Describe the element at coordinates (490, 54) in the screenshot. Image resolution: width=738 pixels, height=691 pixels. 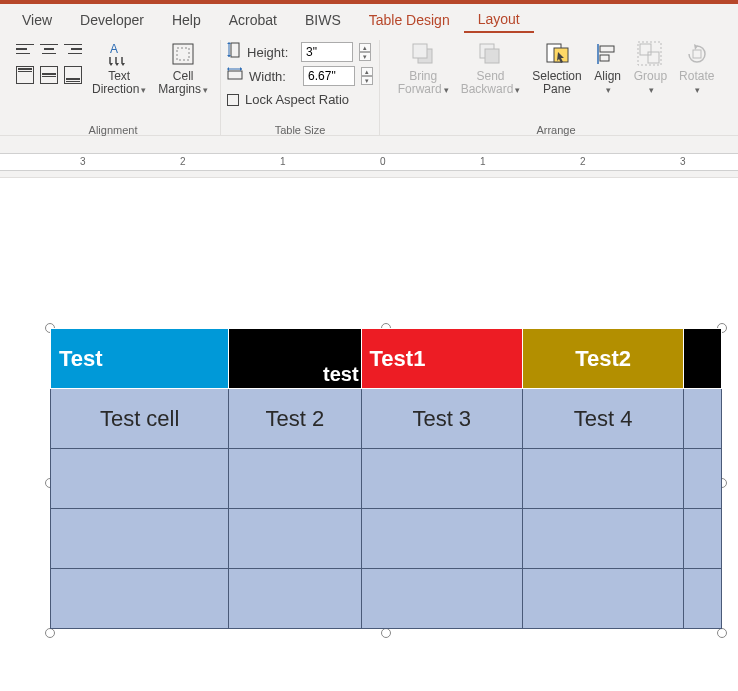
I see `send-backward-icon` at that location.